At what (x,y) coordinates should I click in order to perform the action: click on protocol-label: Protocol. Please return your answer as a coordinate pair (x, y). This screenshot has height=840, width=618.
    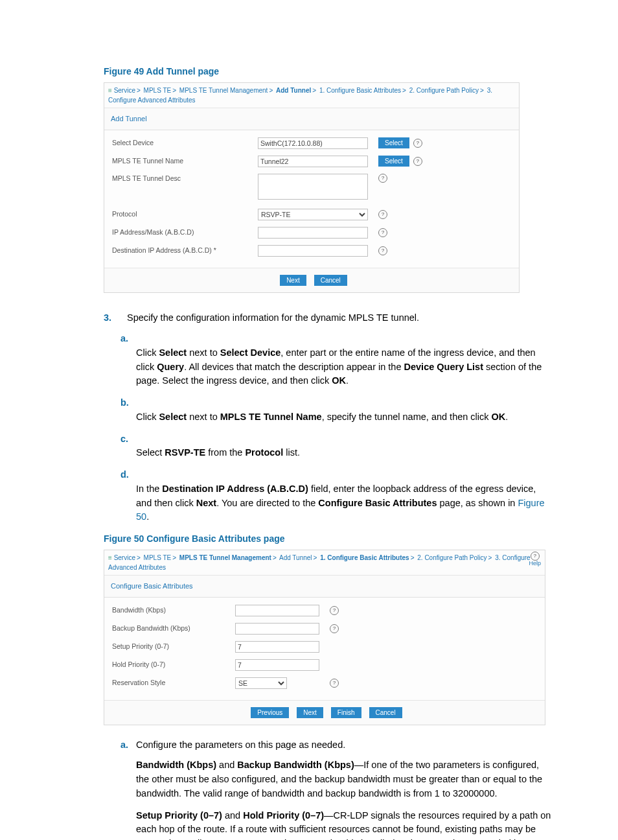
    Looking at the image, I should click on (185, 215).